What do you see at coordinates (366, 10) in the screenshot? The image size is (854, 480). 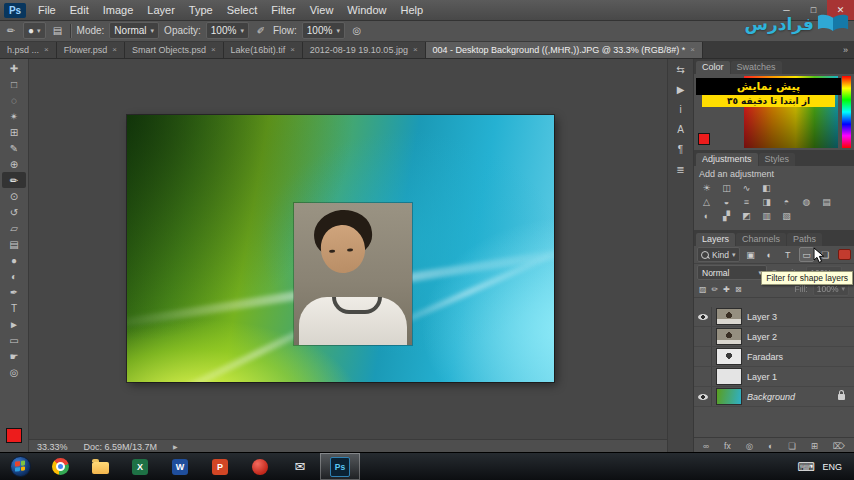 I see `menu-window: Window` at bounding box center [366, 10].